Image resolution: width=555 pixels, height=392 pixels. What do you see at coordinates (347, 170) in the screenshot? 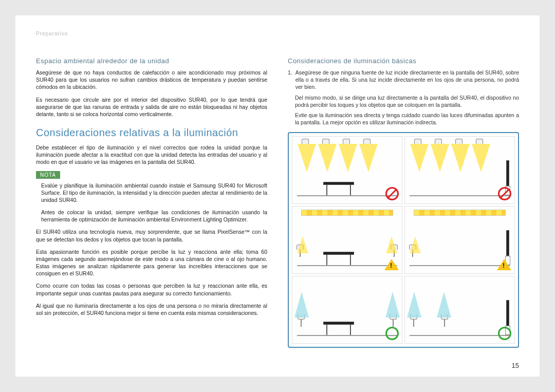
I see `diagram-ceiling-spots-table-bad` at bounding box center [347, 170].